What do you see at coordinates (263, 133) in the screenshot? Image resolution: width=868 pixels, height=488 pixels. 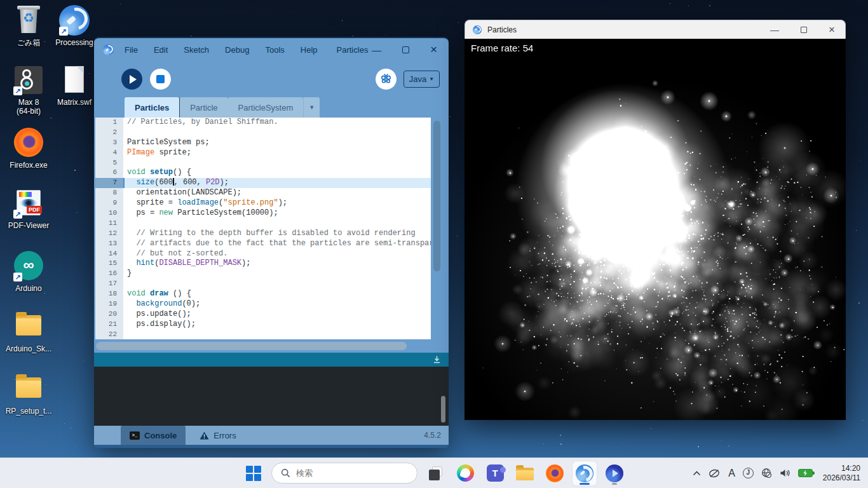 I see `code-line: 2` at bounding box center [263, 133].